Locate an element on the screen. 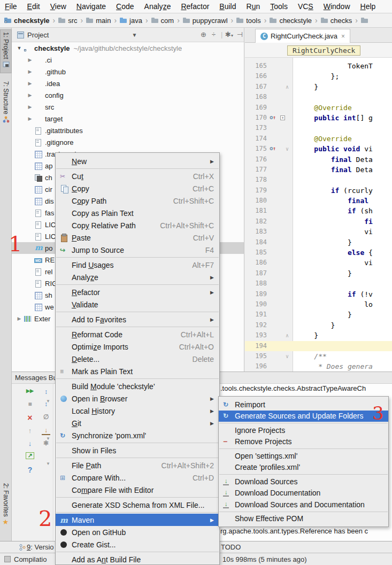 This screenshot has height=565, width=392. breadcrumb-item-item is located at coordinates (365, 20).